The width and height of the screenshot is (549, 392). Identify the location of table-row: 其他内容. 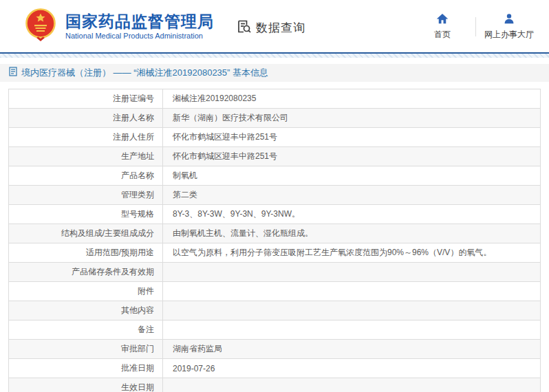
(274, 311).